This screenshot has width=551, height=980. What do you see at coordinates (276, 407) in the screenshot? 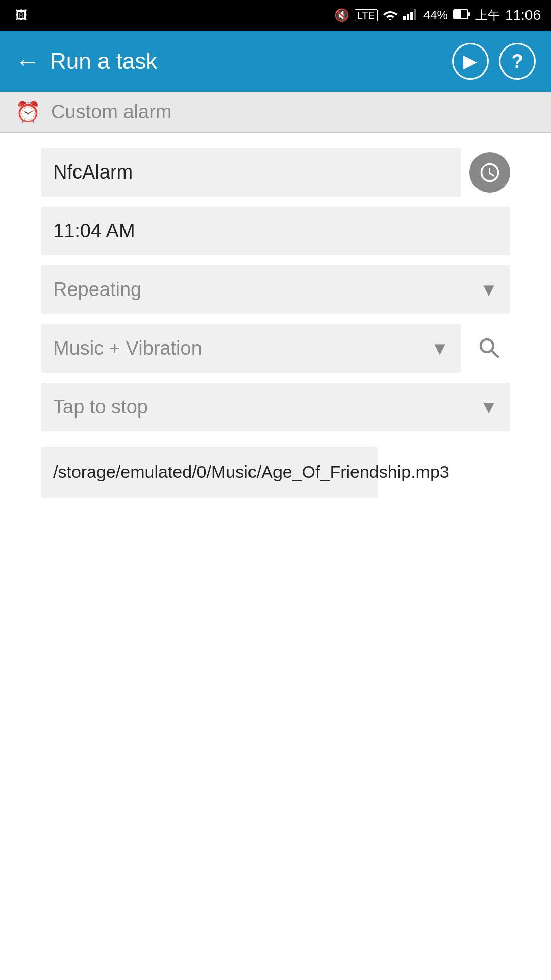
I see `stop-method-row: Tap to stop ▼` at bounding box center [276, 407].